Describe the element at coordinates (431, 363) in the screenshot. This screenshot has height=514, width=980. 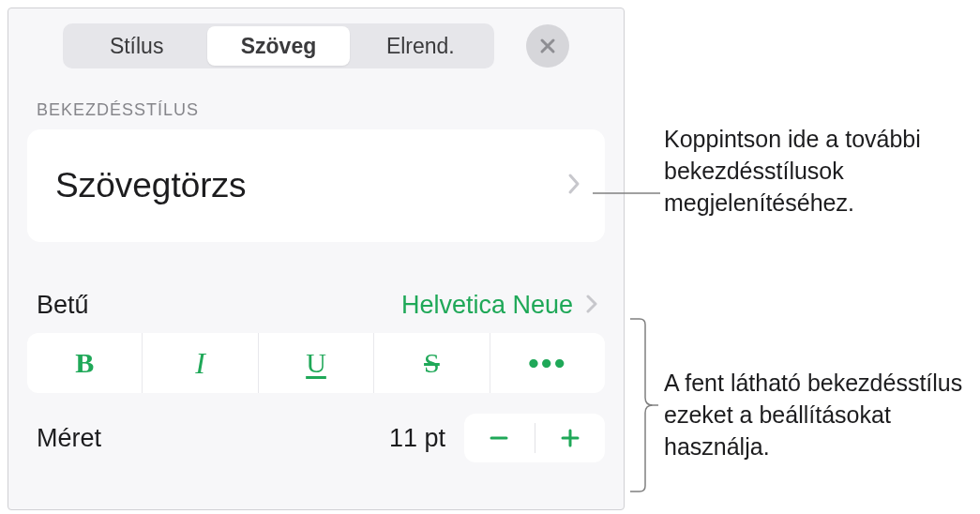
I see `strikethrough-icon: S` at that location.